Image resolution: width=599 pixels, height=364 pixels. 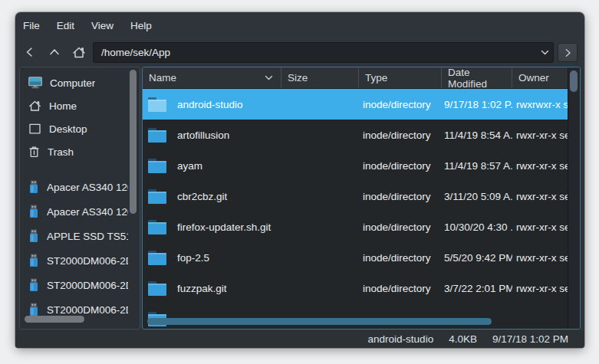 I want to click on chevron-up-icon, so click(x=54, y=52).